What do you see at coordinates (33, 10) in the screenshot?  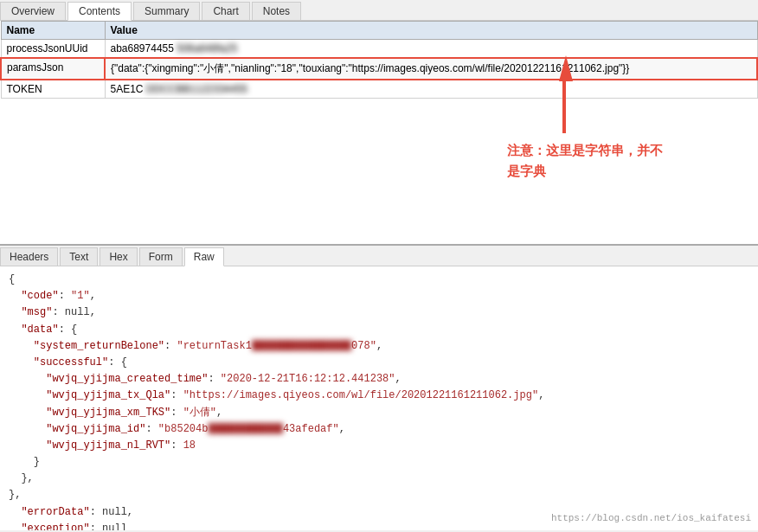 I see `tab-overview: Overview` at bounding box center [33, 10].